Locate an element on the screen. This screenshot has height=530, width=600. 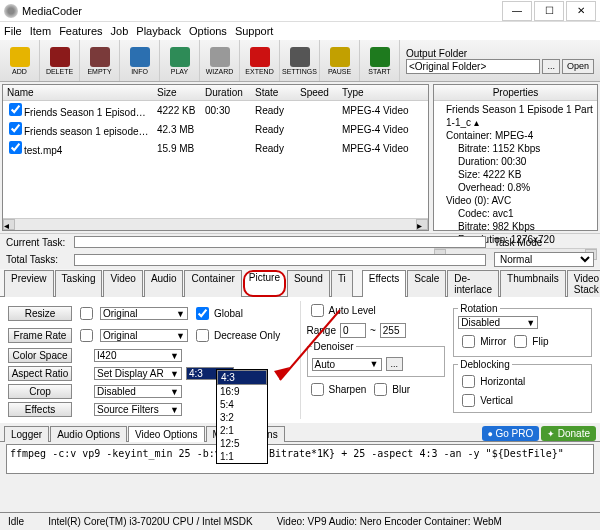
denoiser-browse: ... is located at coordinates (395, 364).